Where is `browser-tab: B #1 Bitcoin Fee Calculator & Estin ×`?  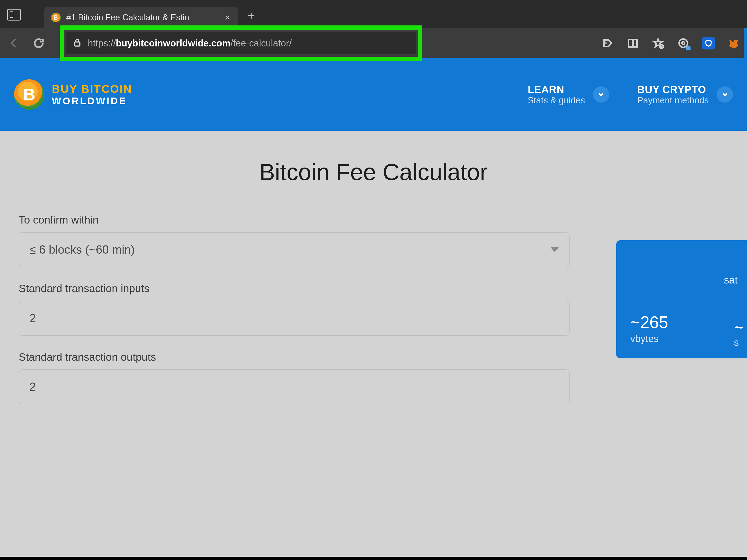
browser-tab: B #1 Bitcoin Fee Calculator & Estin × is located at coordinates (141, 18).